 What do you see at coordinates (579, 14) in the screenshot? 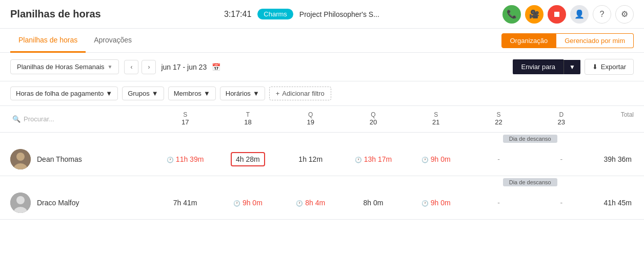
I see `user-icon: 👤` at bounding box center [579, 14].